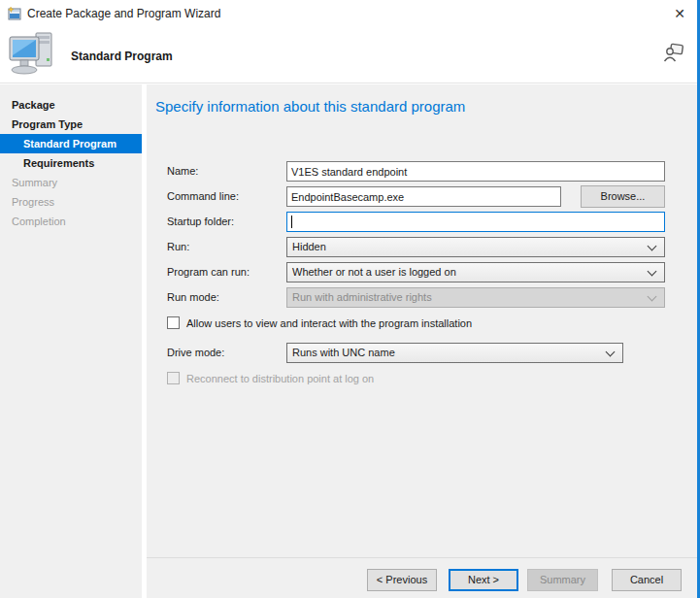 The image size is (700, 598). Describe the element at coordinates (349, 14) in the screenshot. I see `titlebar: Create Package and Program Wizard ✕` at that location.